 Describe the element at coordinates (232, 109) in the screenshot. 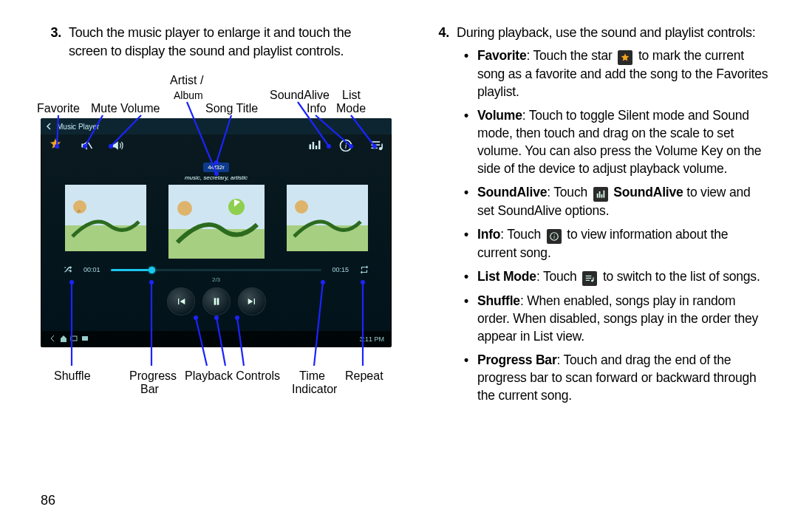

I see `label-song-title: Song Title` at that location.